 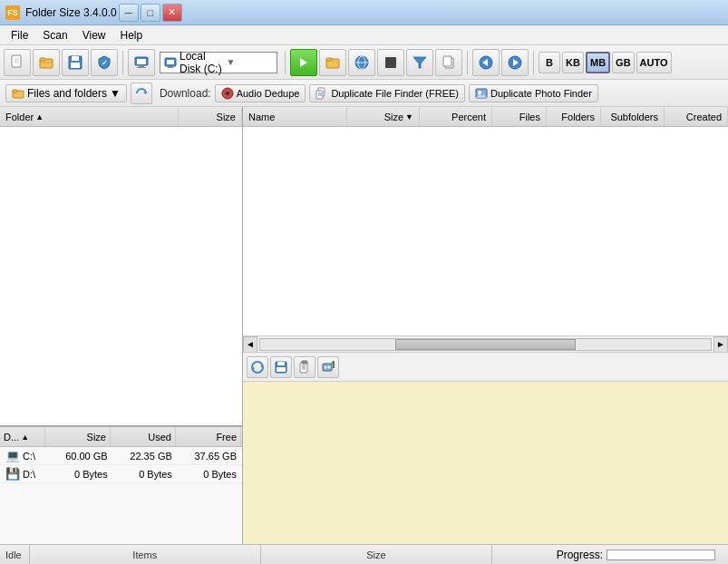 I want to click on drive-combo-text: Local Disk (C:), so click(x=203, y=63).